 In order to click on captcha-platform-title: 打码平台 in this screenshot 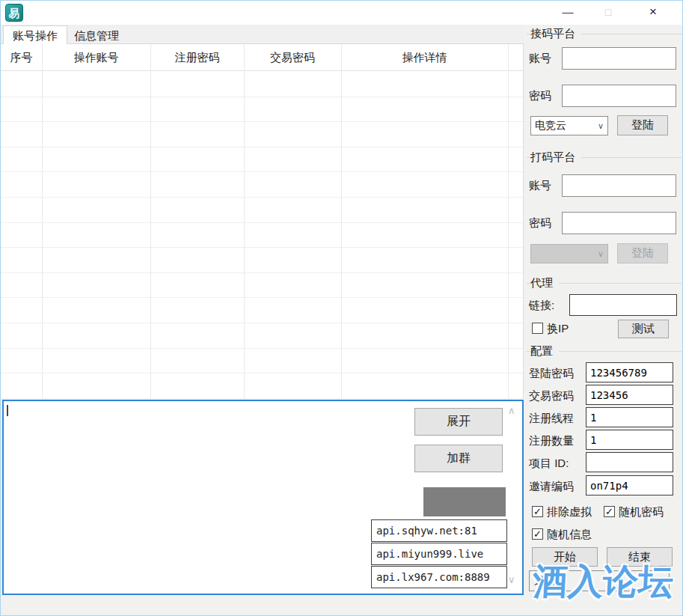, I will do `click(556, 157)`.